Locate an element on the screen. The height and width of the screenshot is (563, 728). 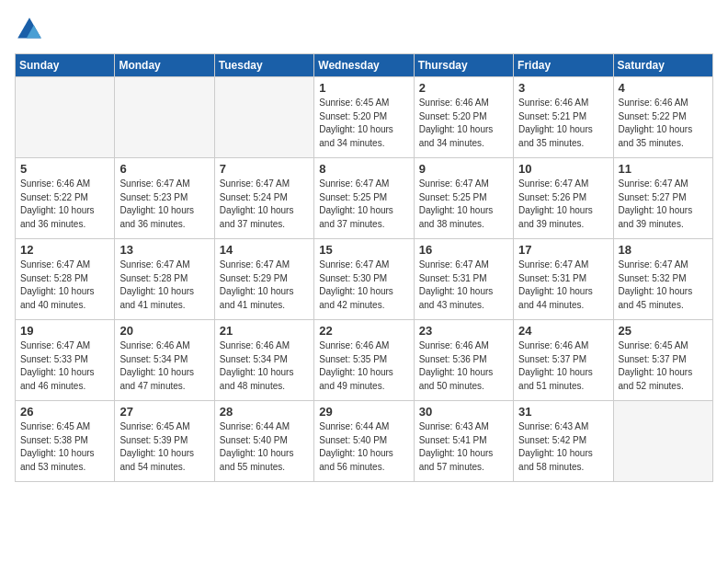
calendar-cell: 25Sunrise: 6:45 AM Sunset: 5:37 PM Dayli… is located at coordinates (663, 361).